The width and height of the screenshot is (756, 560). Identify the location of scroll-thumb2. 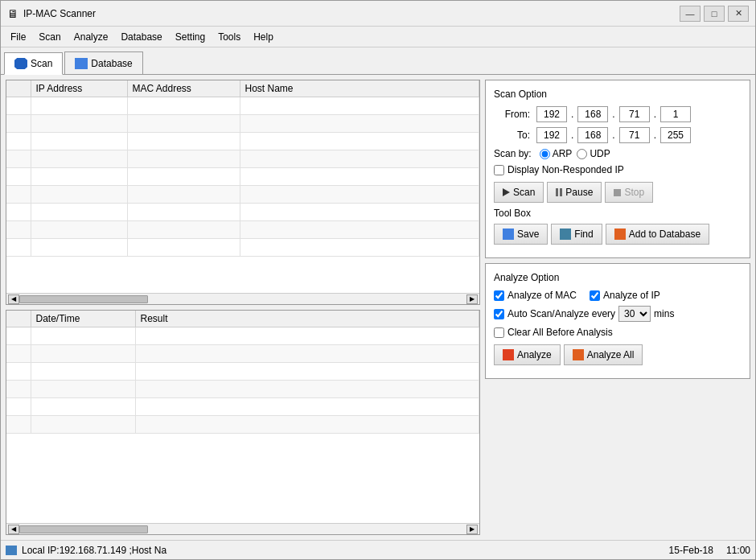
(84, 529).